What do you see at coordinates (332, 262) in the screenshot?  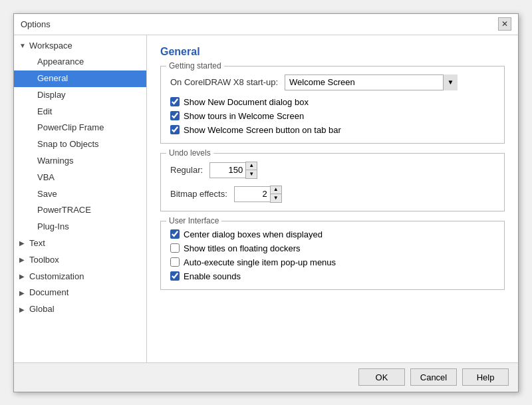 I see `checkbox-auto-execute: Auto-execute single item pop-up menus` at bounding box center [332, 262].